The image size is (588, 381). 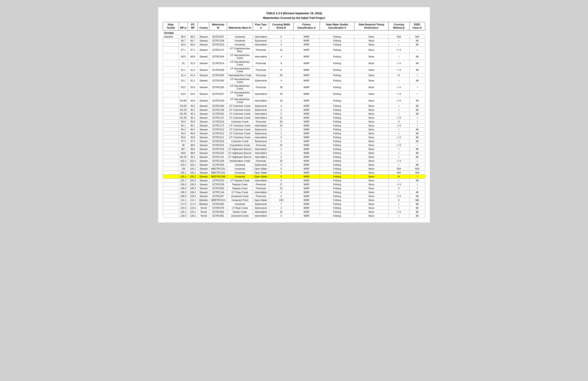 I want to click on cell-waterbody-name: Unnamed, so click(x=240, y=204).